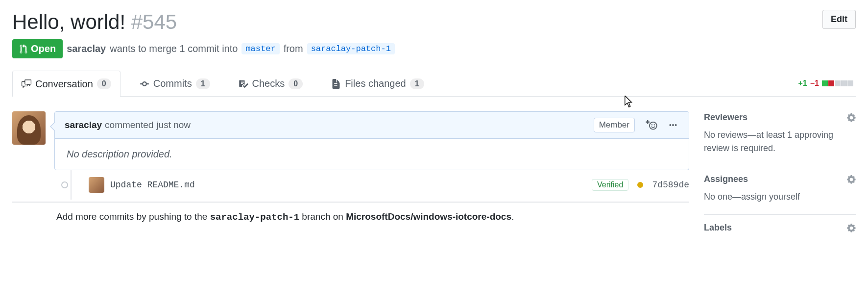 Image resolution: width=868 pixels, height=308 pixels. I want to click on state-label: Open, so click(43, 49).